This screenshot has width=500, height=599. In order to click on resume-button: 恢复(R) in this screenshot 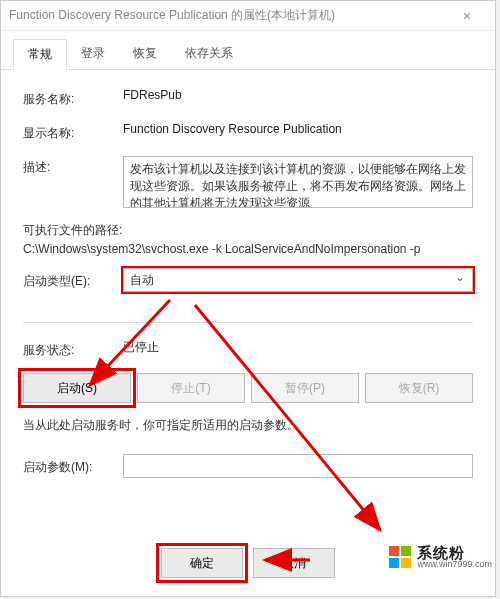, I will do `click(419, 388)`.